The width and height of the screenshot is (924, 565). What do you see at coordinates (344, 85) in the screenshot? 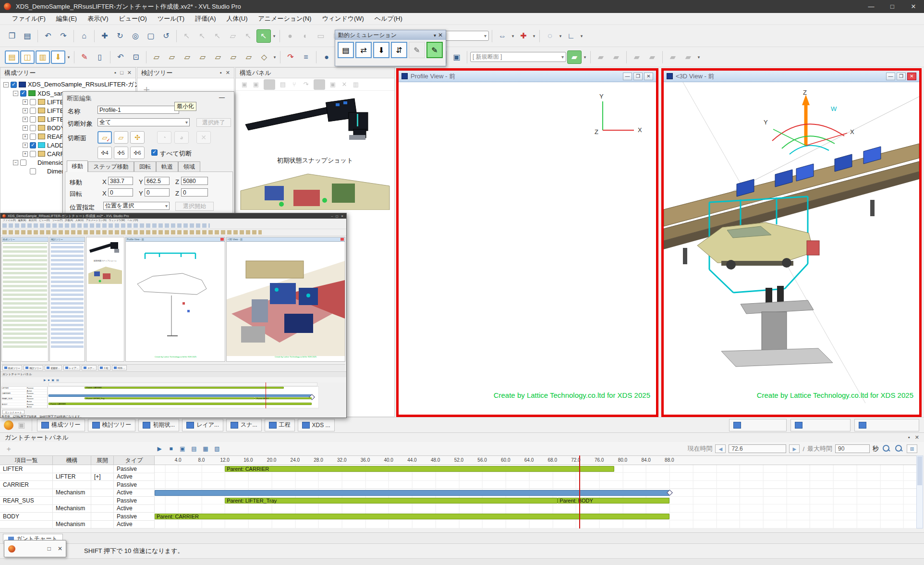
I see `snapshot-tool-icon: ✕` at bounding box center [344, 85].